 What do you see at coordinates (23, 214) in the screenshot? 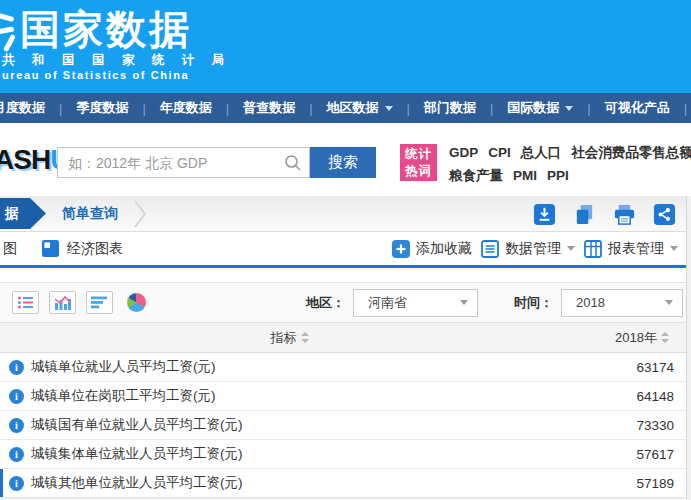
I see `breadcrumb-tab-data: 据` at bounding box center [23, 214].